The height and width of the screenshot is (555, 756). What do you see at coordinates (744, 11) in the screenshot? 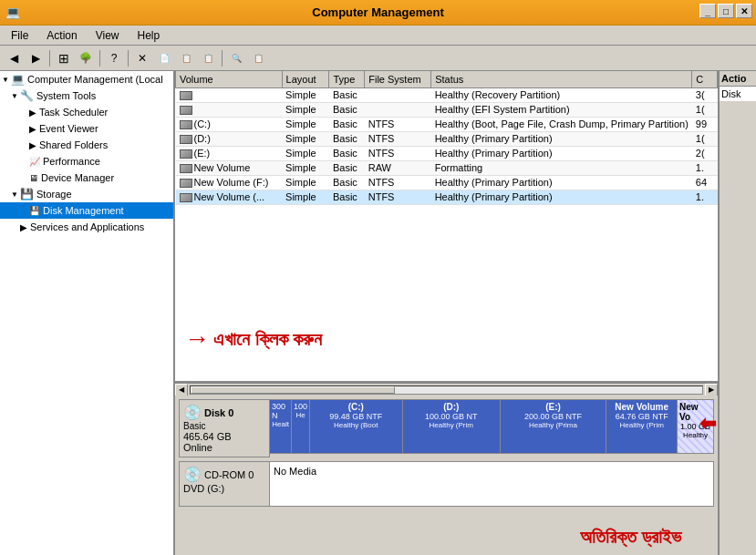
I see `close-button: ✕` at bounding box center [744, 11].